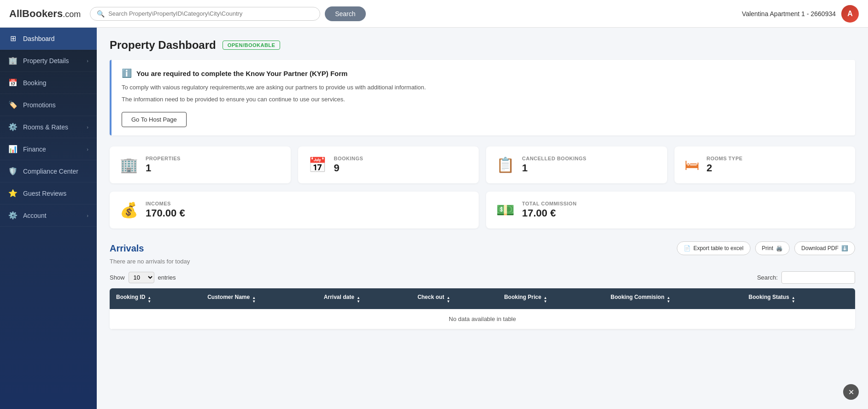 Image resolution: width=868 pixels, height=409 pixels. I want to click on header-right: Valentina Apartment 1 - 2660934 A, so click(800, 14).